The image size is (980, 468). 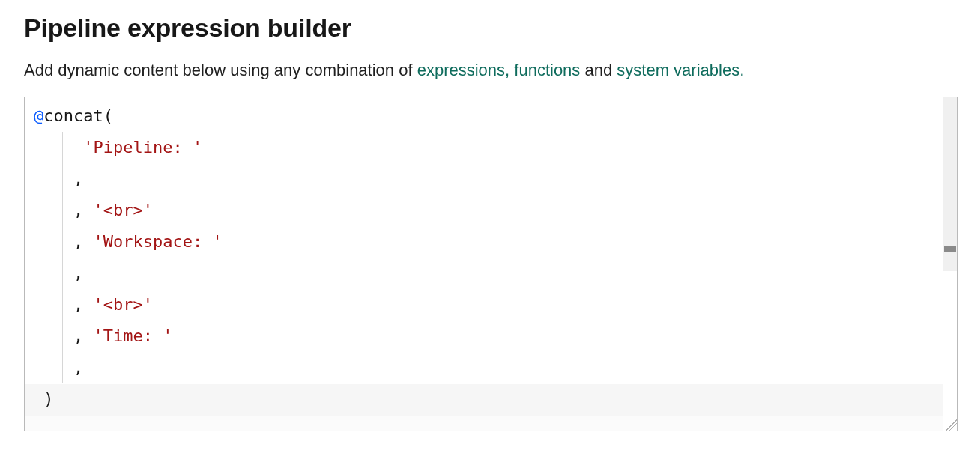 What do you see at coordinates (601, 70) in the screenshot?
I see `subtitle-middle: and` at bounding box center [601, 70].